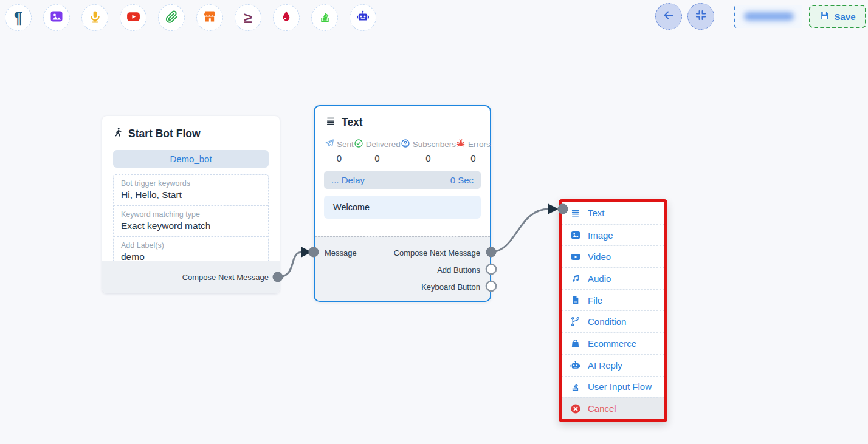 The image size is (868, 444). Describe the element at coordinates (248, 18) in the screenshot. I see `greater-equal-icon: ≥` at that location.